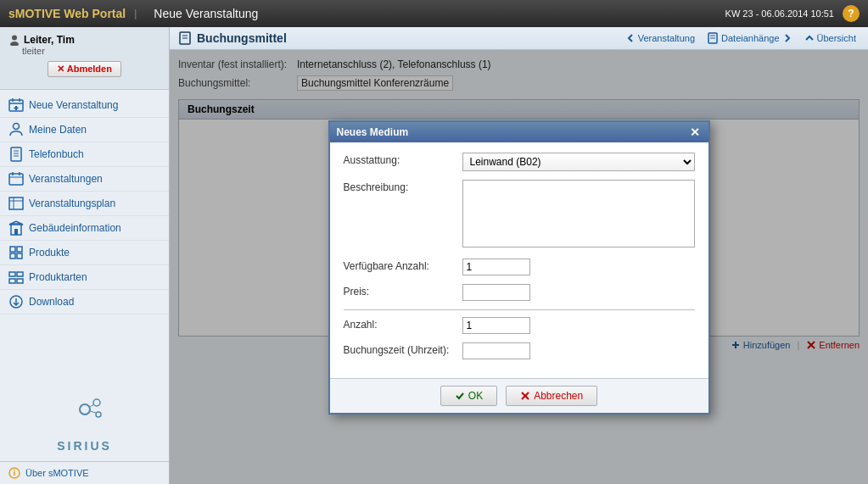  I want to click on about-smotive: Über sMOTIVE, so click(85, 473).